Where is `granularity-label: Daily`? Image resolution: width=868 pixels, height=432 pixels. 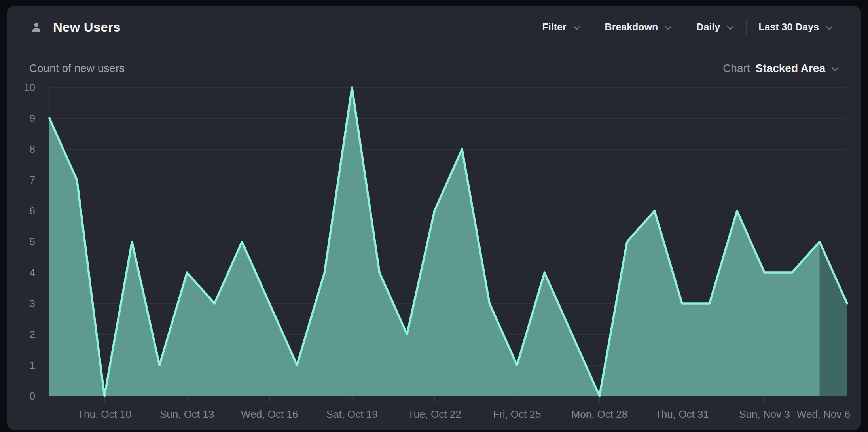 granularity-label: Daily is located at coordinates (708, 27).